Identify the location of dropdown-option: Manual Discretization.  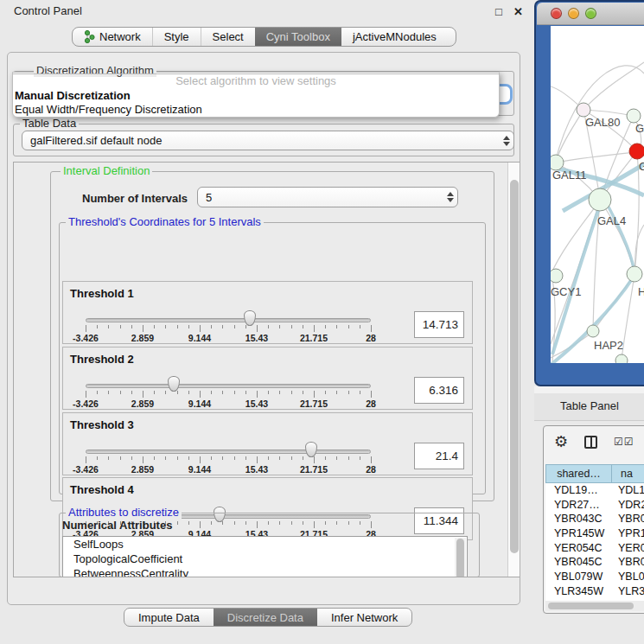
(256, 96).